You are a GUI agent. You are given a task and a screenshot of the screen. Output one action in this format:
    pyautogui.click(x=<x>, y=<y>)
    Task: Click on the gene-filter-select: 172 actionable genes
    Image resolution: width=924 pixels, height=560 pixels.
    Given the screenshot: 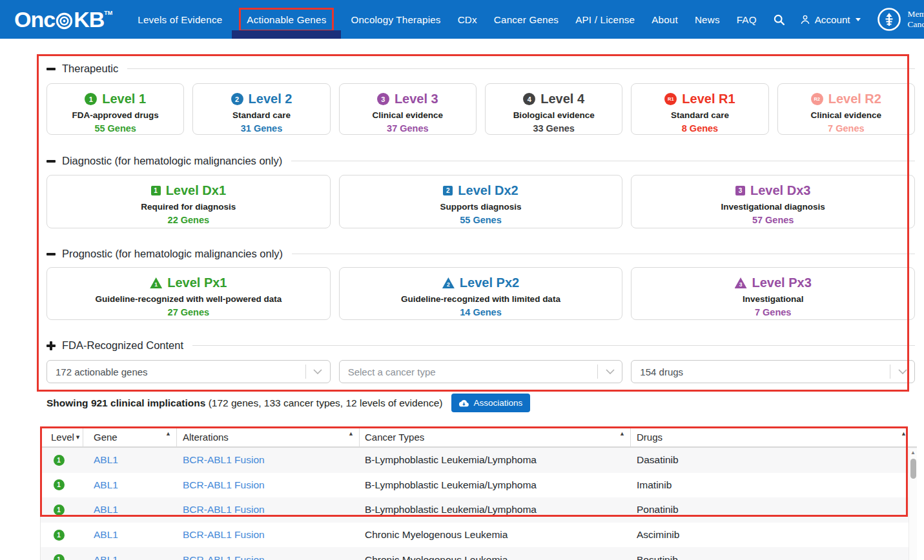 What is the action you would take?
    pyautogui.click(x=189, y=372)
    